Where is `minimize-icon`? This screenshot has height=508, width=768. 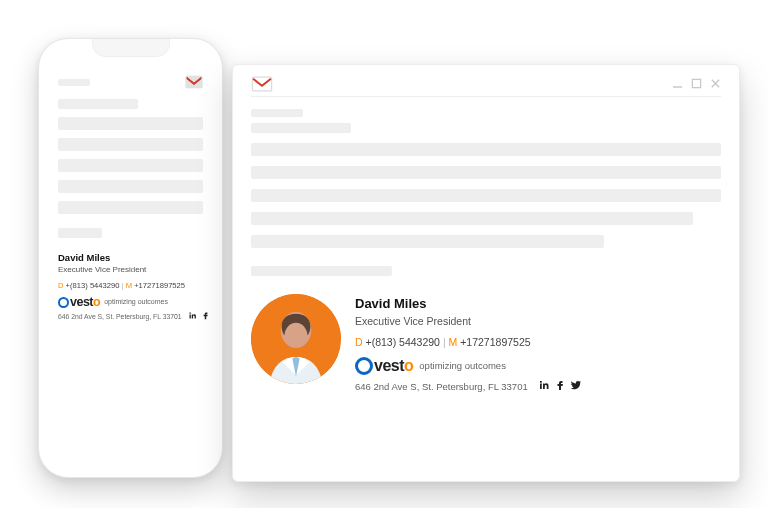 minimize-icon is located at coordinates (678, 84).